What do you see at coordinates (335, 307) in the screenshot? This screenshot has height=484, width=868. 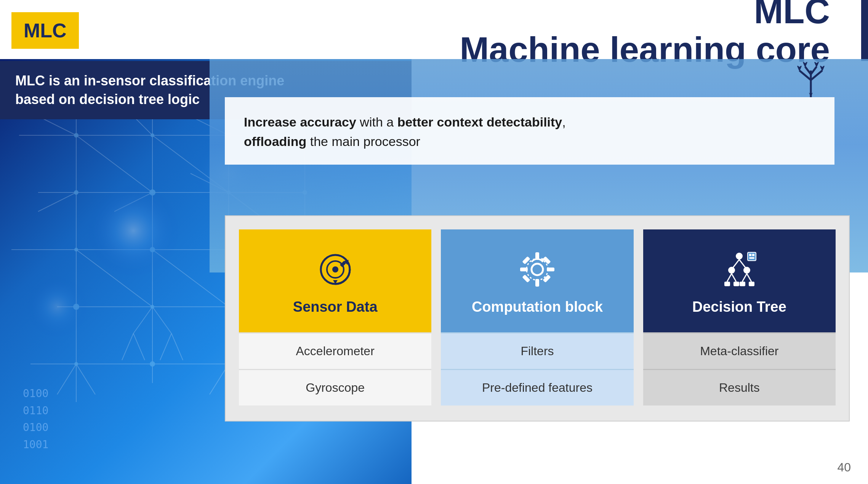 I see `sensor-data-title: Sensor Data` at bounding box center [335, 307].